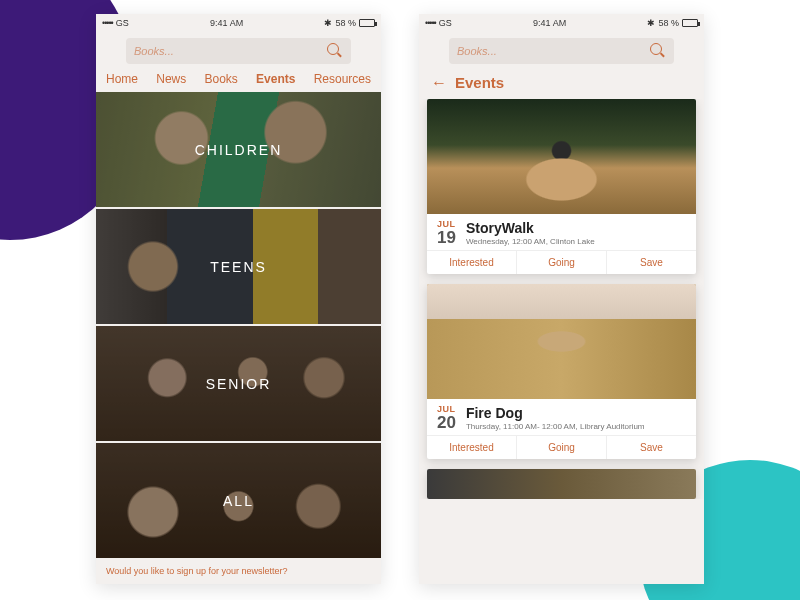 The height and width of the screenshot is (600, 800). What do you see at coordinates (562, 372) in the screenshot?
I see `event-card: JUL20Fire DogThursday, 11:00 AM- 12:00 A…` at bounding box center [562, 372].